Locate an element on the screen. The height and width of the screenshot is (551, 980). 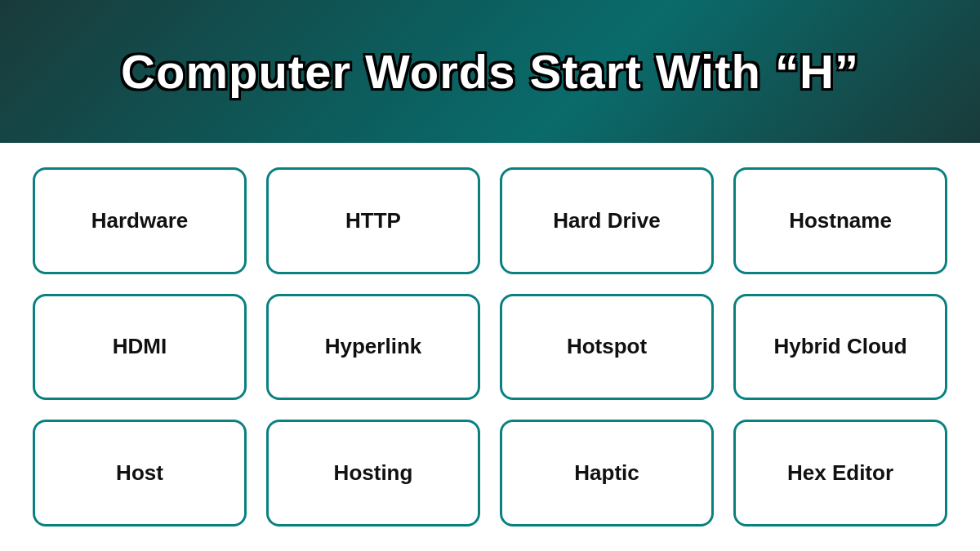
card-hostname: Hostname is located at coordinates (840, 220).